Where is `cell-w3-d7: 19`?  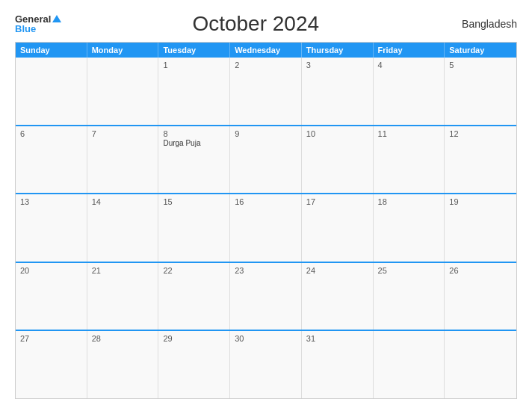 cell-w3-d7: 19 is located at coordinates (480, 228).